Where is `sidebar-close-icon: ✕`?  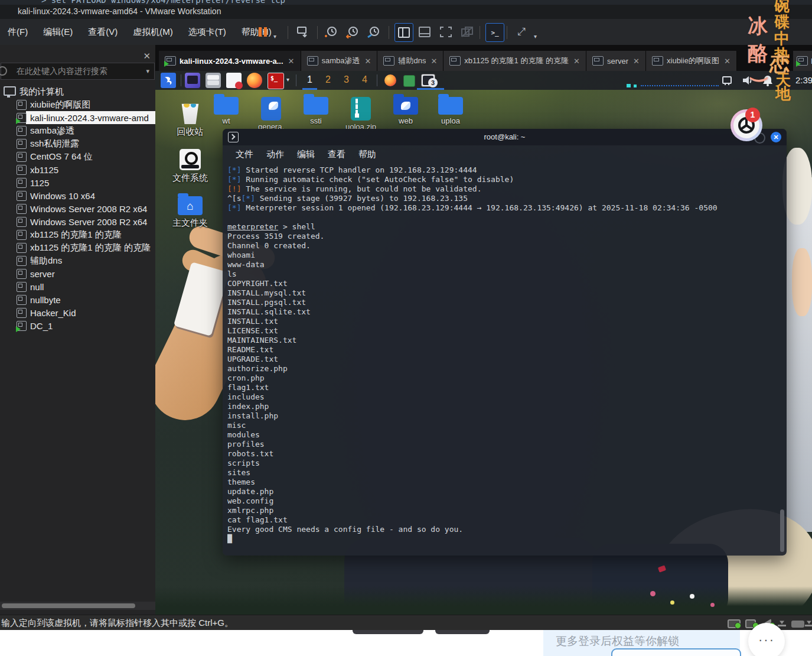
sidebar-close-icon: ✕ is located at coordinates (146, 56).